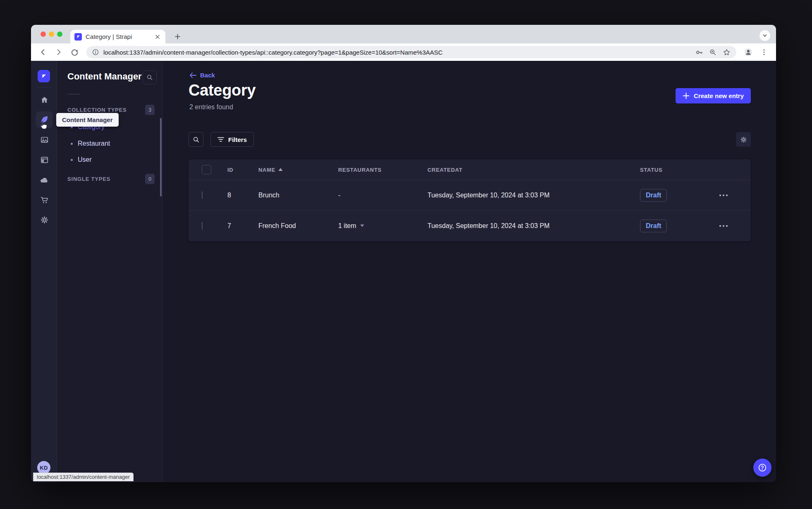  What do you see at coordinates (161, 157) in the screenshot?
I see `subnav-scrollbar` at bounding box center [161, 157].